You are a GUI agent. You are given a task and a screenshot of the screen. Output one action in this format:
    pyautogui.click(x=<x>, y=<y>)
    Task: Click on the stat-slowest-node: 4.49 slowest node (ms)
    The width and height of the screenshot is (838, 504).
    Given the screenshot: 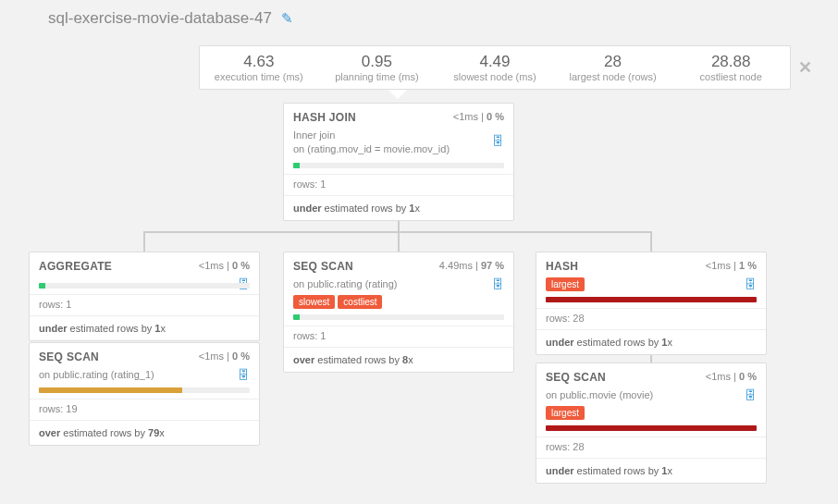 What is the action you would take?
    pyautogui.click(x=495, y=68)
    